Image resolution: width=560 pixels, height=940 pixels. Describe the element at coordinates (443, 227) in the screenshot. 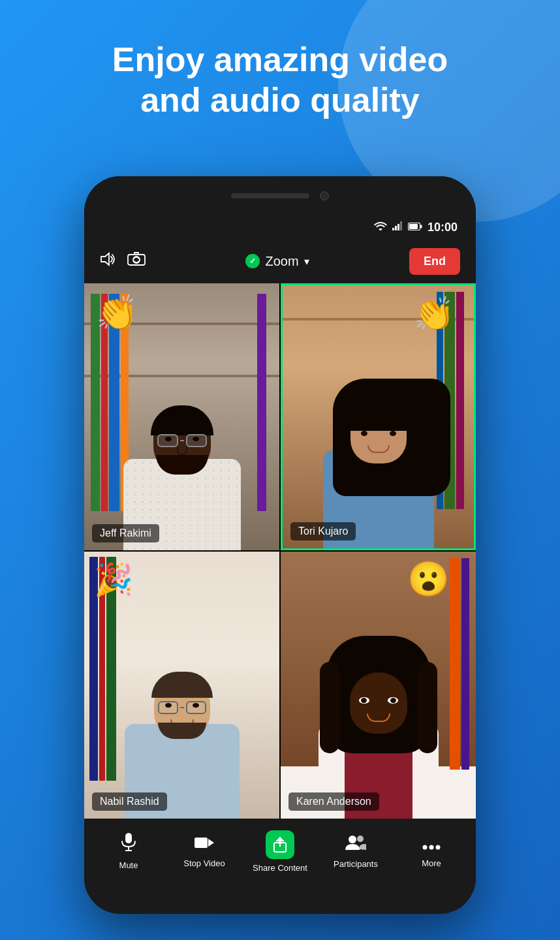

I see `status-time: 10:00` at that location.